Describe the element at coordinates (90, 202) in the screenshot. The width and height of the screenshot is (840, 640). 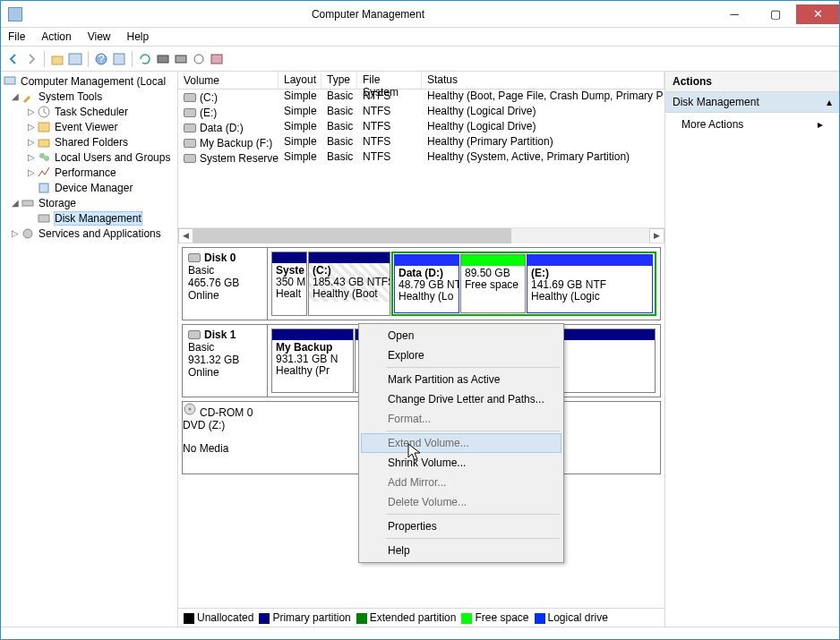
I see `tree-storage: ◢Storage` at that location.